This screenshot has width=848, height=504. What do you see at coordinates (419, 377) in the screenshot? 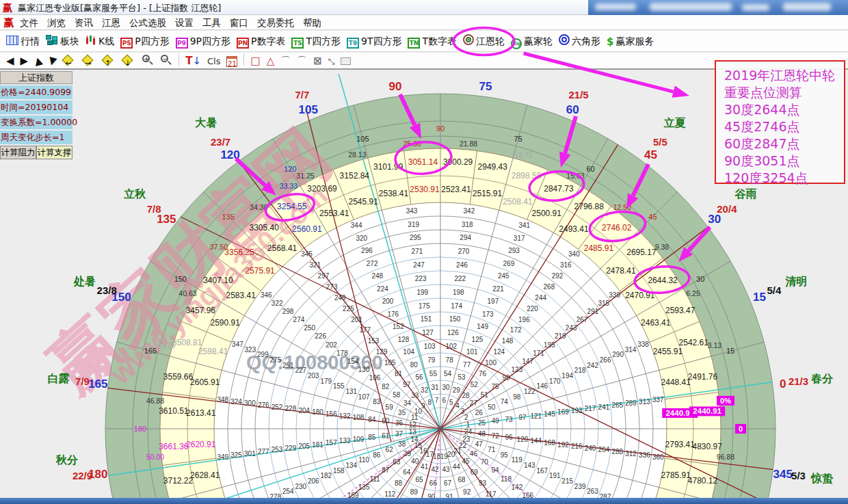
I see `svg-text: 56` at bounding box center [419, 377].